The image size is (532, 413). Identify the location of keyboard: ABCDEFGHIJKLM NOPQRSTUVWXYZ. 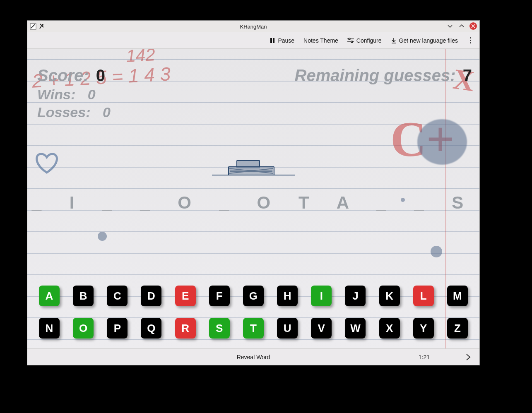
(253, 312).